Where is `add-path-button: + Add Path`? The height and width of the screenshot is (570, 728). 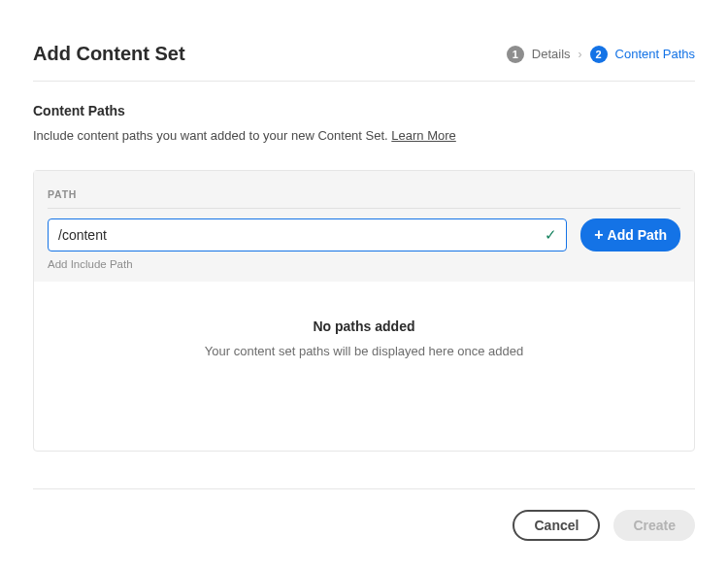 add-path-button: + Add Path is located at coordinates (631, 235).